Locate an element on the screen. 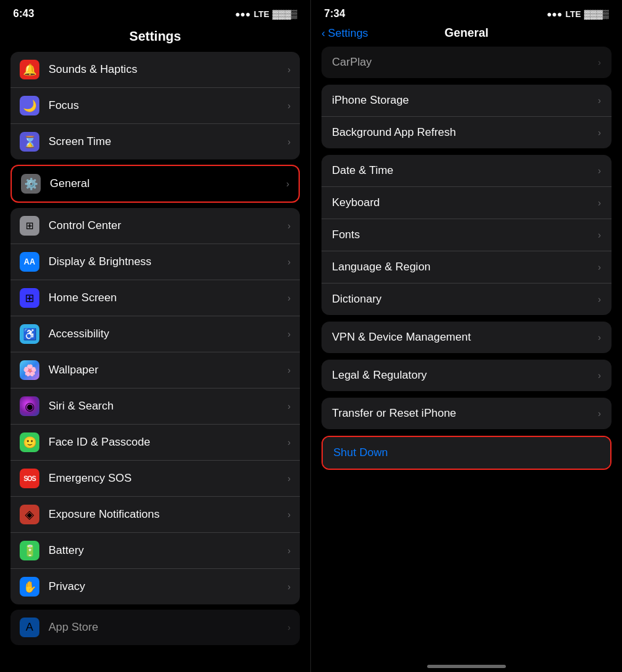 This screenshot has width=622, height=672. focus-chevron: › is located at coordinates (289, 106).